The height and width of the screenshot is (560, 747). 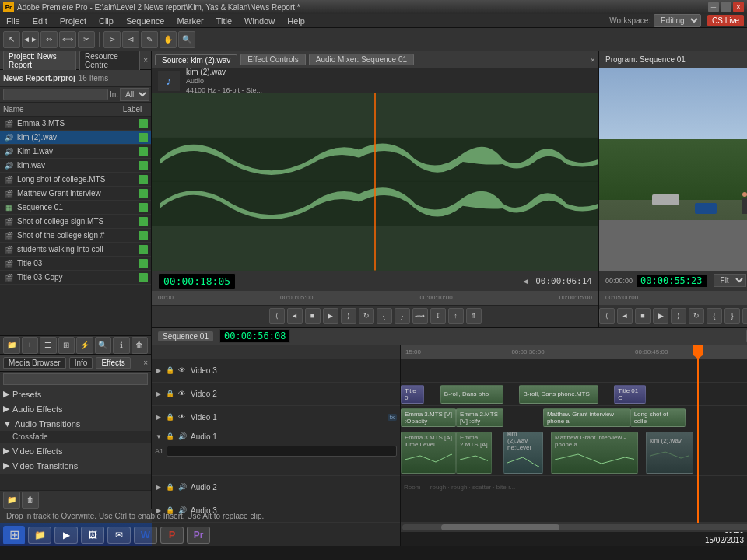 I want to click on audio2-vis: 🔊, so click(x=183, y=487).